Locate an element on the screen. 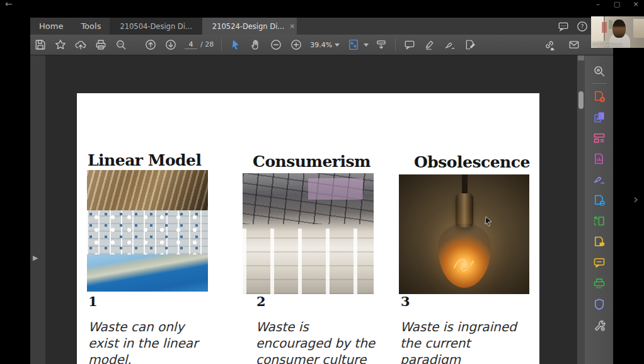 The width and height of the screenshot is (644, 364). toolbar: 4 / 28 39.4% is located at coordinates (321, 45).